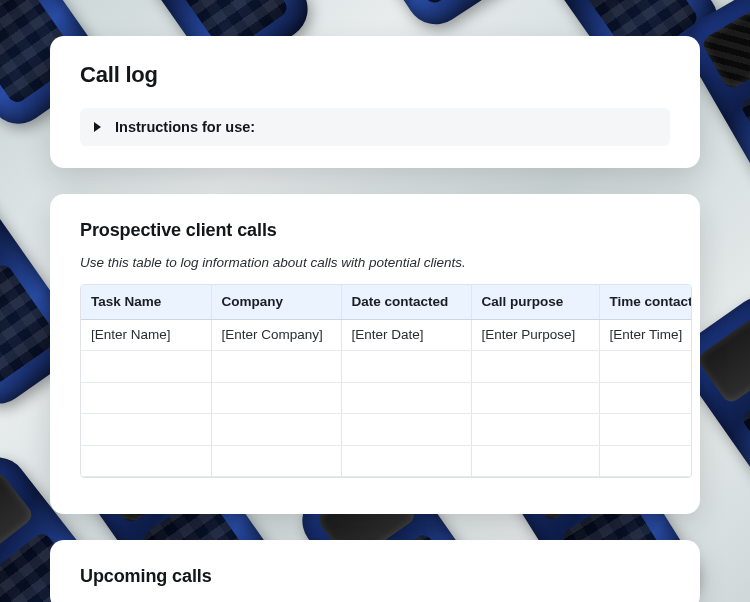  I want to click on instructions-label: Instructions for use:, so click(185, 127).